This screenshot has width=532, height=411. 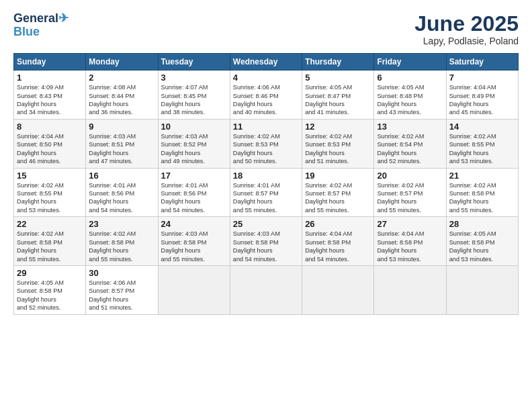 What do you see at coordinates (122, 62) in the screenshot?
I see `header-monday: Monday` at bounding box center [122, 62].